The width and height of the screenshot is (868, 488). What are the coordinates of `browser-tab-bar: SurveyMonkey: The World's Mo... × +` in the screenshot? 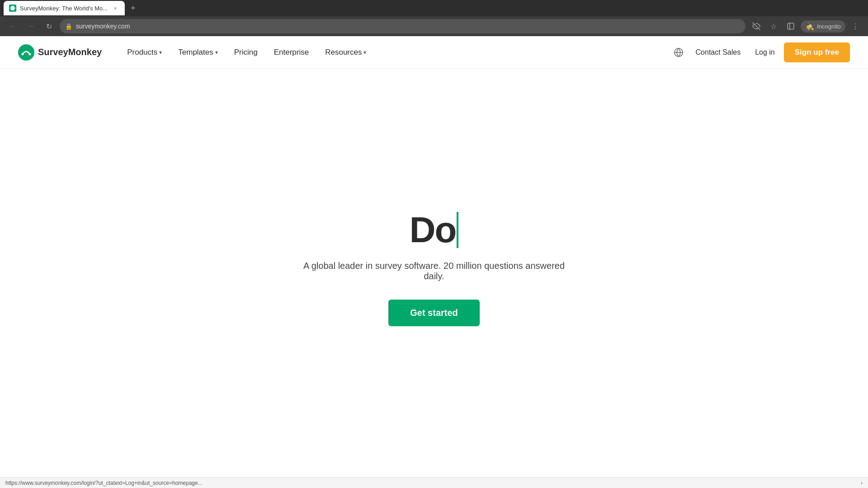 It's located at (434, 8).